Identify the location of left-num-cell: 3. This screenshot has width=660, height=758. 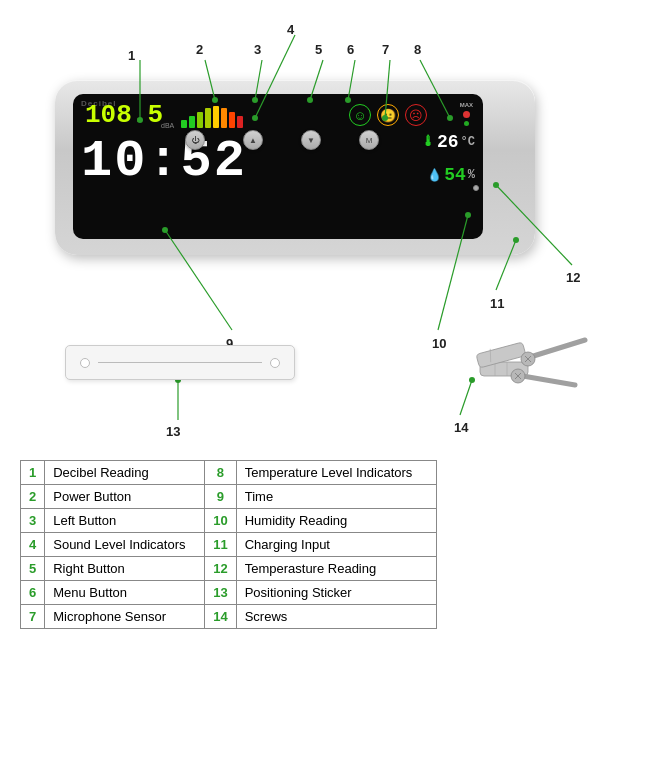
(33, 521).